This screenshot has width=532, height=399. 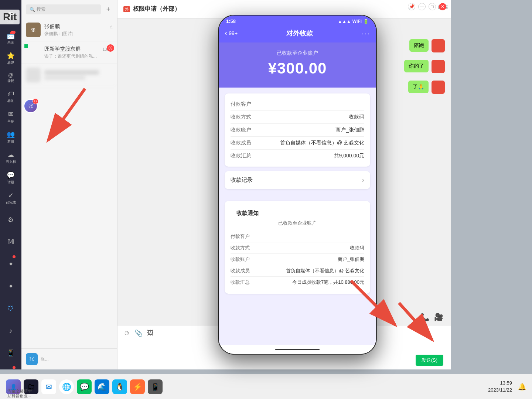 I want to click on settings-icon: ⚙, so click(x=11, y=220).